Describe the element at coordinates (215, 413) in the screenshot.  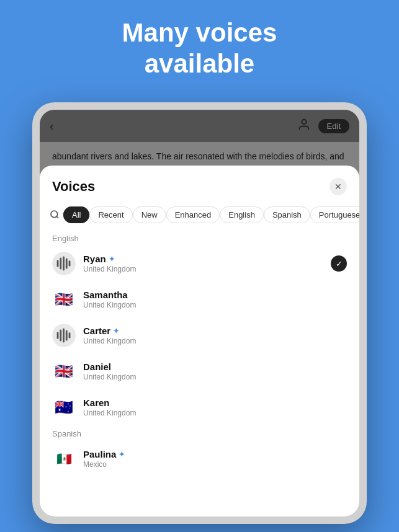
I see `voice-country-karen: United Kingdom` at that location.